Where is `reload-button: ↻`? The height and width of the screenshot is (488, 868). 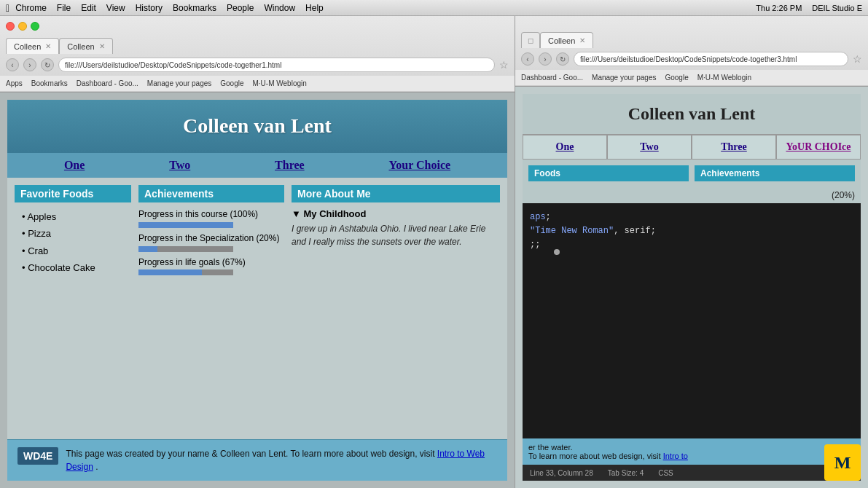 reload-button: ↻ is located at coordinates (47, 65).